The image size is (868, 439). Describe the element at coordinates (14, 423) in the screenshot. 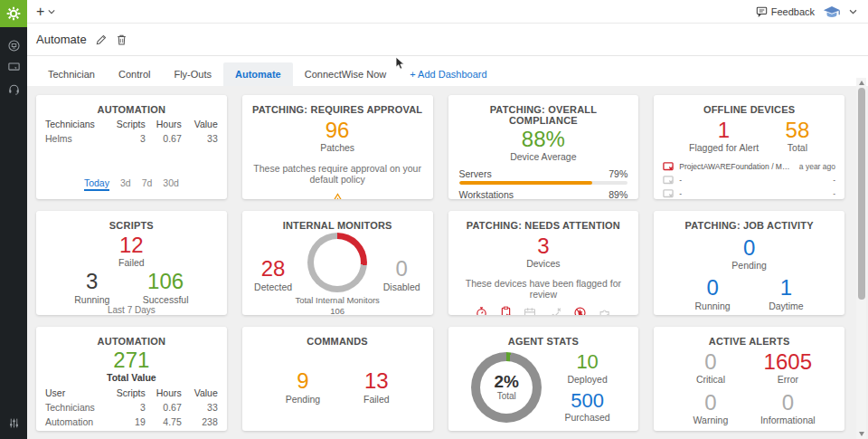

I see `filter-sliders-icon` at that location.